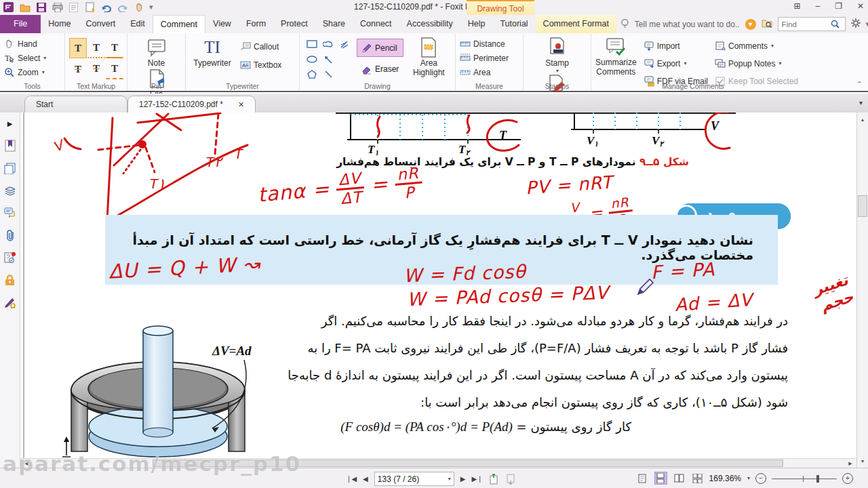  Describe the element at coordinates (366, 479) in the screenshot. I see `previous-page-icon: ◀` at that location.